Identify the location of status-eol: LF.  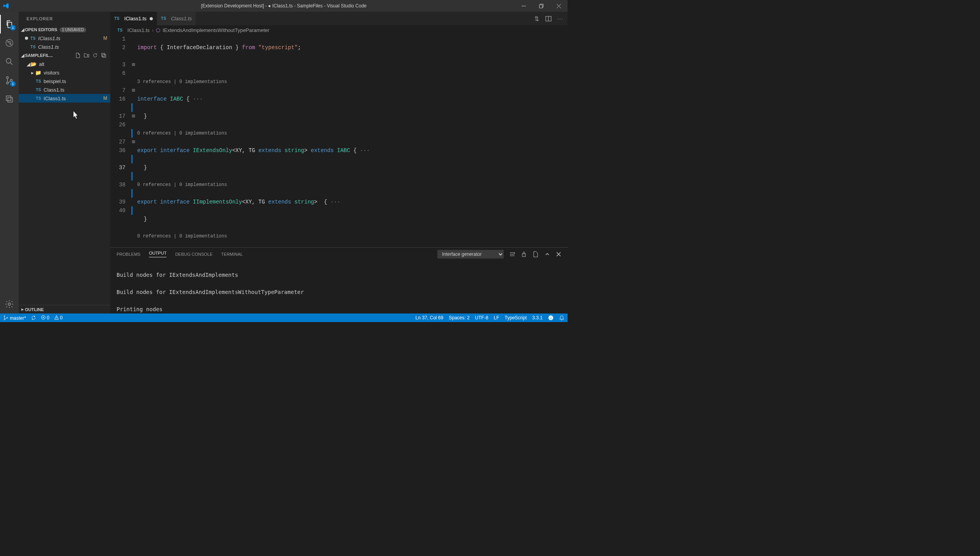
(497, 318).